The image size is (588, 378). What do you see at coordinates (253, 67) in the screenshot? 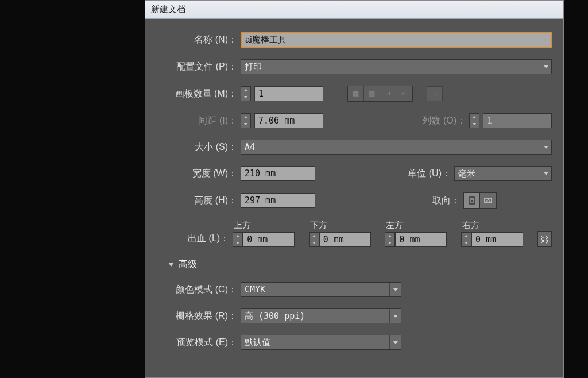
I see `profile-value: 打印` at bounding box center [253, 67].